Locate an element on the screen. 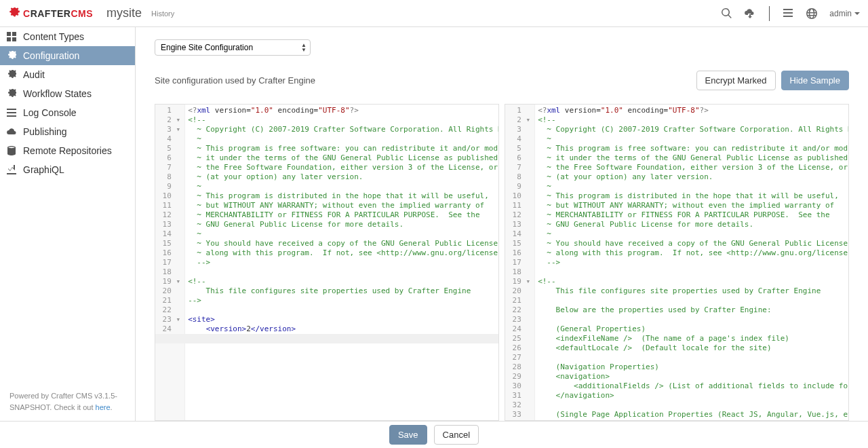 Image resolution: width=868 pixels, height=448 pixels. sidebar-item-label: Audit is located at coordinates (34, 75).